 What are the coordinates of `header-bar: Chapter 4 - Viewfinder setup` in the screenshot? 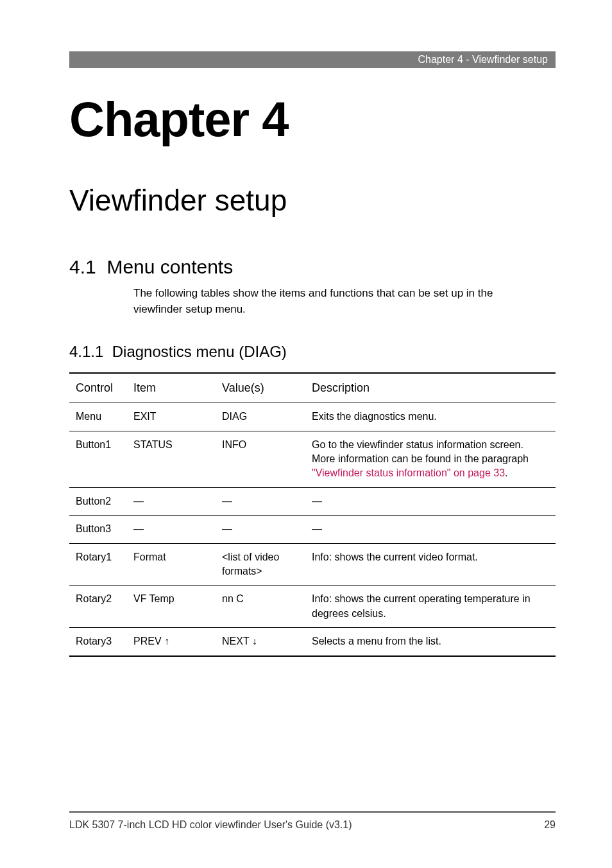 It's located at (312, 60).